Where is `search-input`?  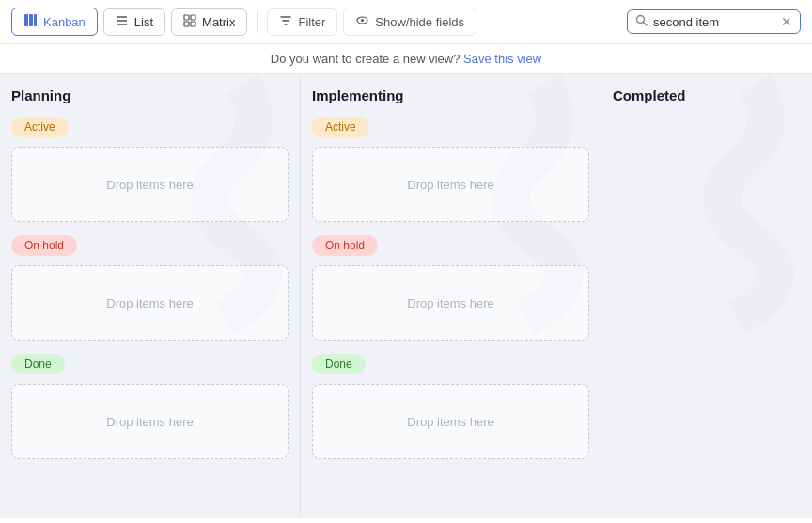
search-input is located at coordinates (714, 23).